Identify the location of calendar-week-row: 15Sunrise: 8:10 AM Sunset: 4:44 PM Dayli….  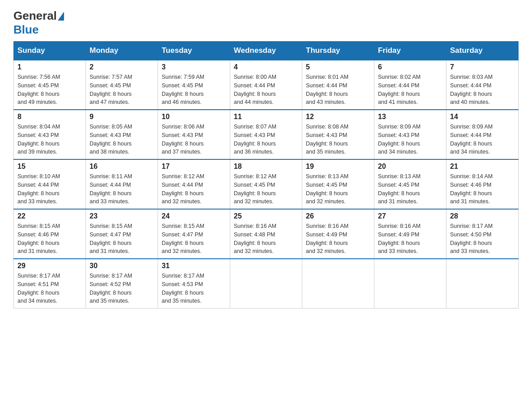
(266, 184).